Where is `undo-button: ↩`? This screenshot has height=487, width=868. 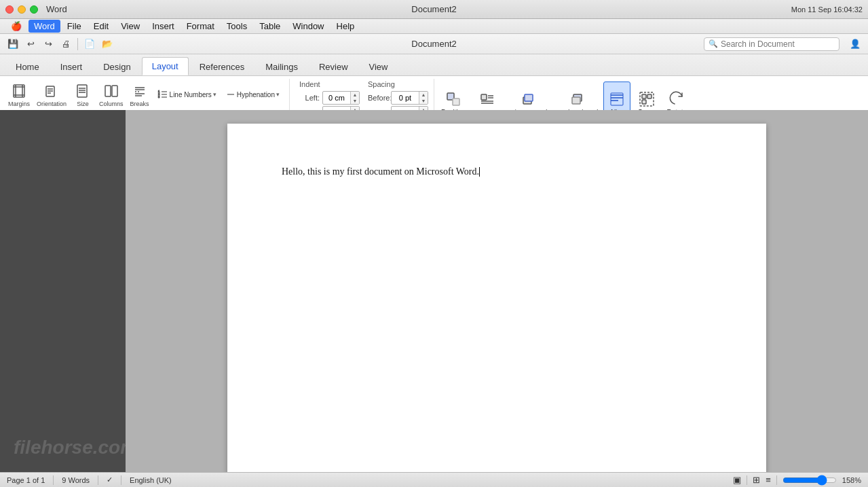 undo-button: ↩ is located at coordinates (31, 44).